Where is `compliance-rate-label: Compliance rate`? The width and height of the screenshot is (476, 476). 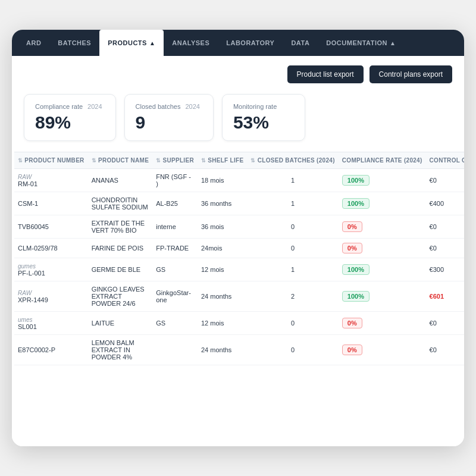 compliance-rate-label: Compliance rate is located at coordinates (59, 107).